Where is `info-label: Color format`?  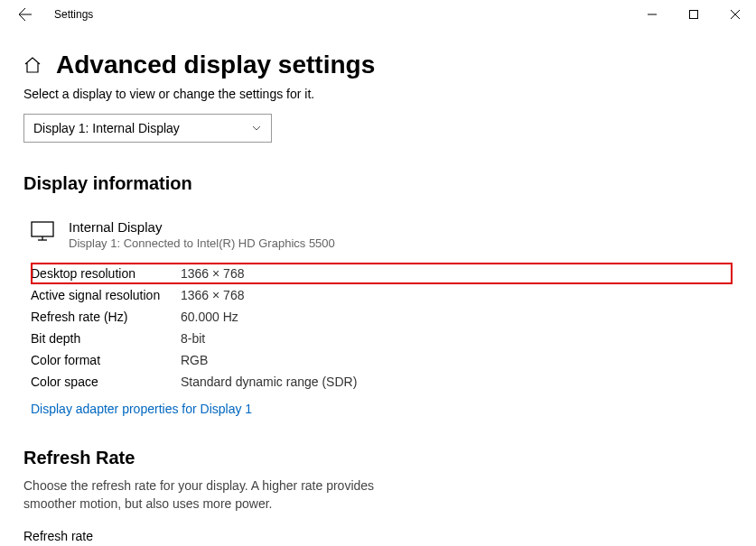
info-label: Color format is located at coordinates (106, 360).